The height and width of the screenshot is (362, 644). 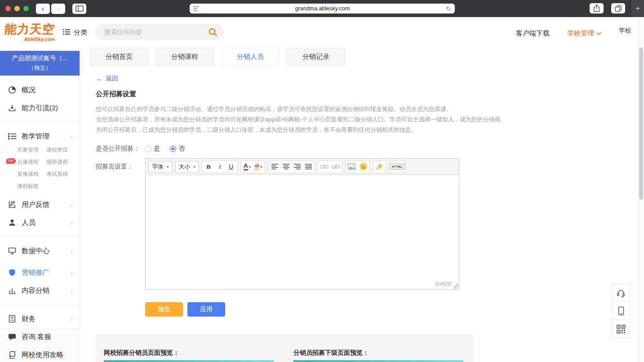 What do you see at coordinates (107, 79) in the screenshot?
I see `back-link: ← 返回` at bounding box center [107, 79].